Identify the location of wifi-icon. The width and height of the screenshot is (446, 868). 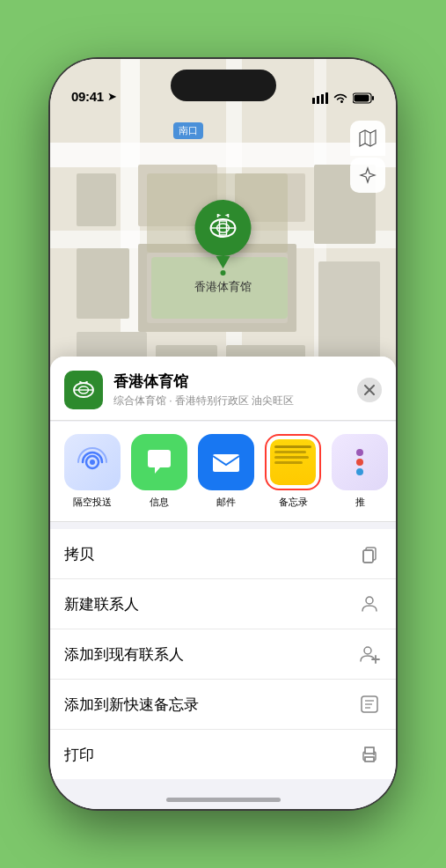
(340, 99).